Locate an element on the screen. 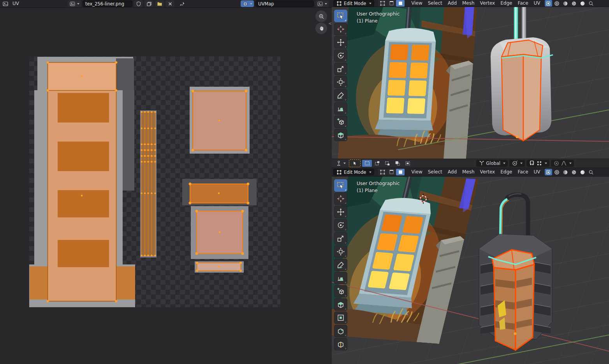 This screenshot has height=364, width=609. loop-cut-tool is located at coordinates (341, 344).